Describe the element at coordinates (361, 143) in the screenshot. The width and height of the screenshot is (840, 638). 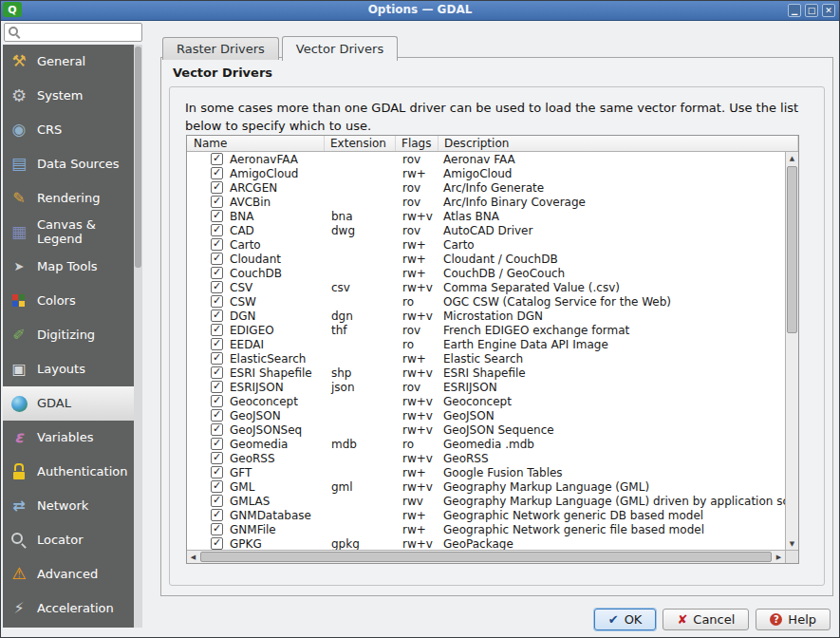
I see `column-header-extension: Extension` at that location.